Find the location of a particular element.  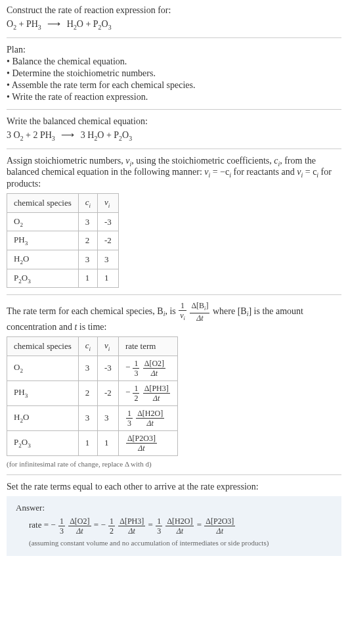

plan-title: Plan: is located at coordinates (174, 50).